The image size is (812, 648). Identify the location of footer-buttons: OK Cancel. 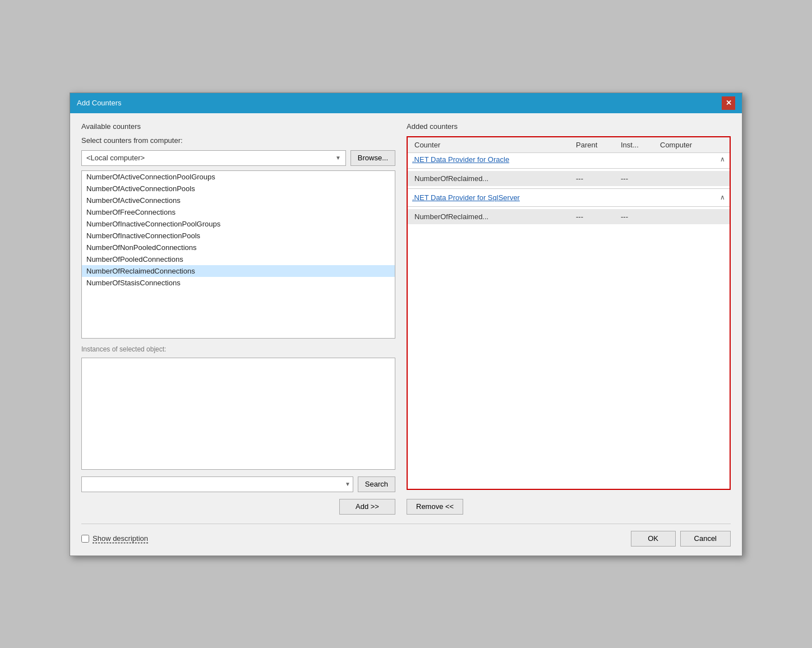
(681, 539).